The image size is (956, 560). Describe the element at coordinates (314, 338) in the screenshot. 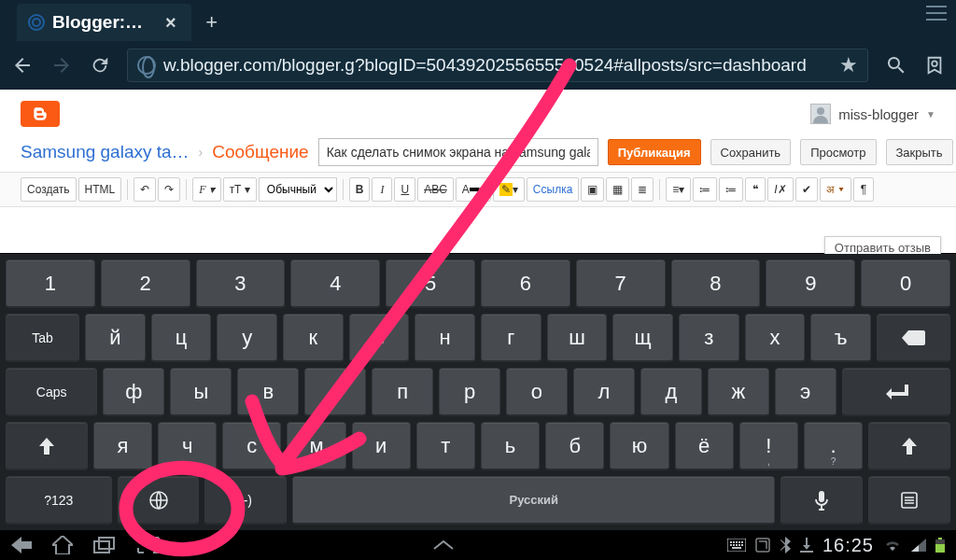

I see `key-к: к` at that location.